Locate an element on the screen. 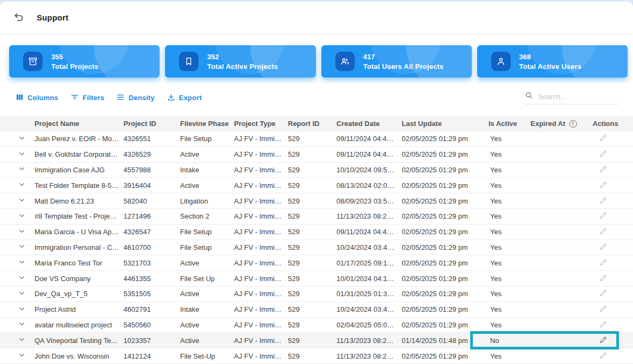 The image size is (633, 364). table-row: Immigration Case AJG 4557988 Intake AJ F… is located at coordinates (316, 170).